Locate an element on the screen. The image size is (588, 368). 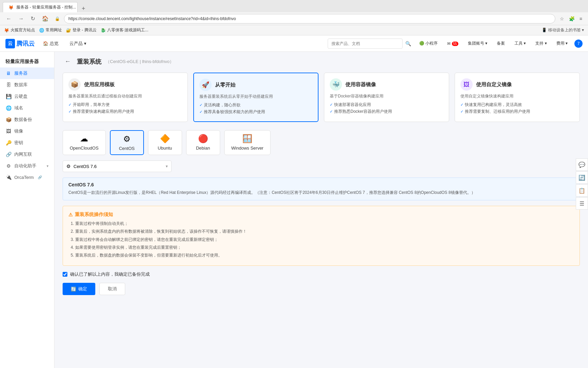
image-card-custom-image: 🖼 使用自定义镜像 使用自定义镜像快速构建应用 ✓快速复用已构建应用，灵活高效✓… is located at coordinates (517, 97).